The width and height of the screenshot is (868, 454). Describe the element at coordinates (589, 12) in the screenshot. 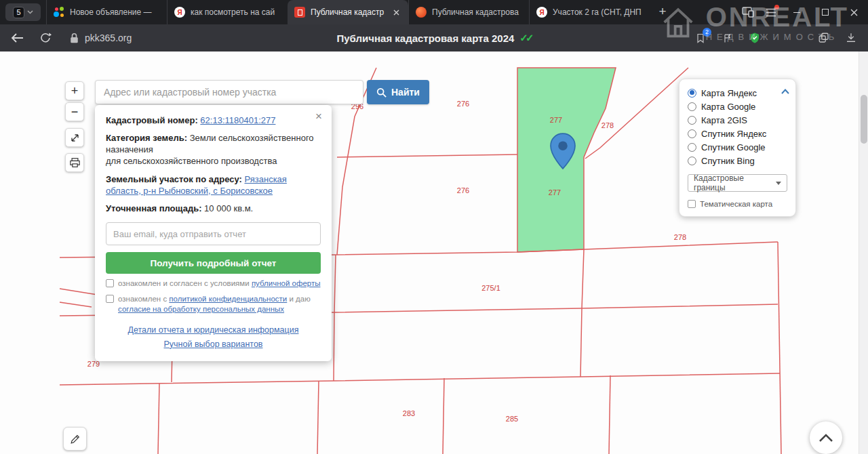

I see `tab-listing-2ga: Я Участок 2 га (СНТ, ДНП` at that location.